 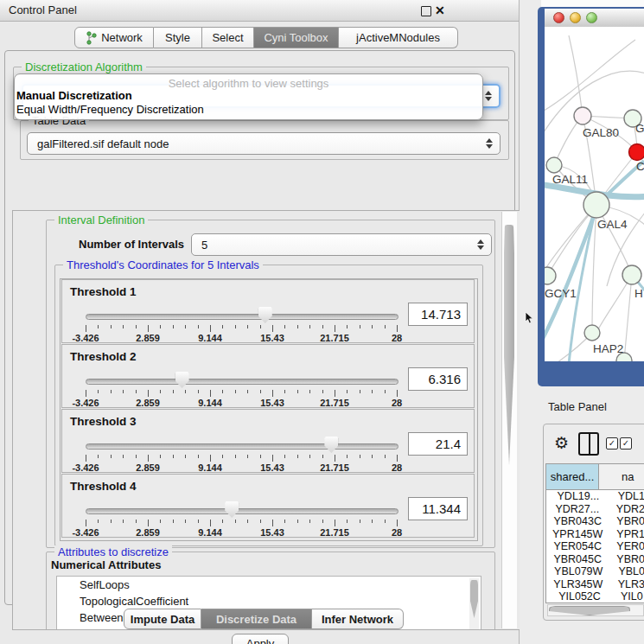 What do you see at coordinates (257, 619) in the screenshot?
I see `tab-discretize-data: Discretize Data` at bounding box center [257, 619].